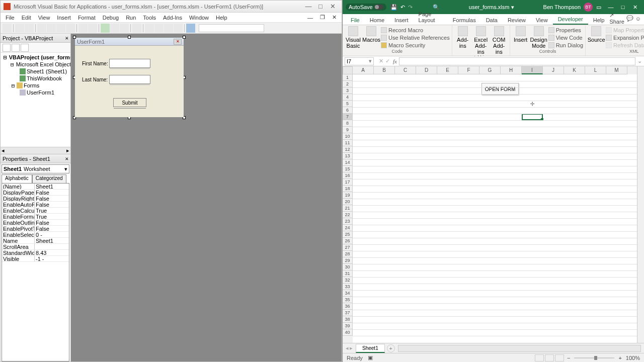 The image size is (644, 362). I want to click on col-header-J: J, so click(553, 70).